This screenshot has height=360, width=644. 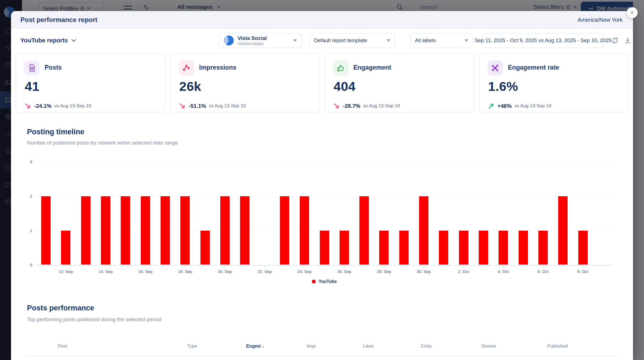 What do you see at coordinates (384, 271) in the screenshot?
I see `x-axis-label: 28. Sep` at bounding box center [384, 271].